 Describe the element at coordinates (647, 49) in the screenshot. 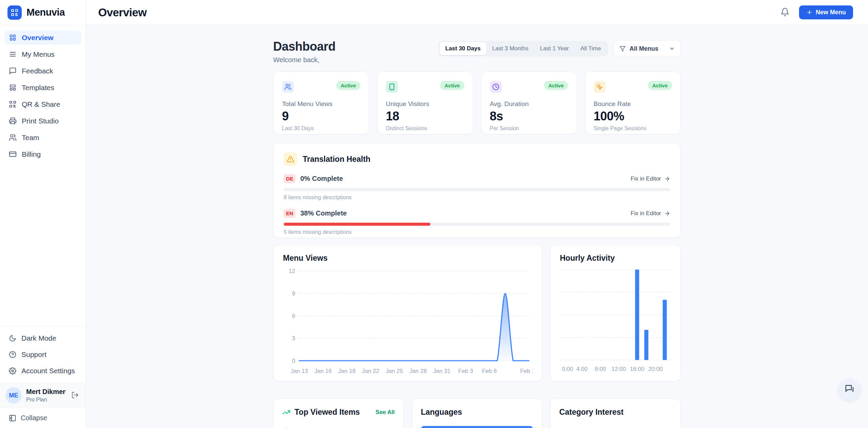

I see `menu-filter-select: All Menus` at that location.